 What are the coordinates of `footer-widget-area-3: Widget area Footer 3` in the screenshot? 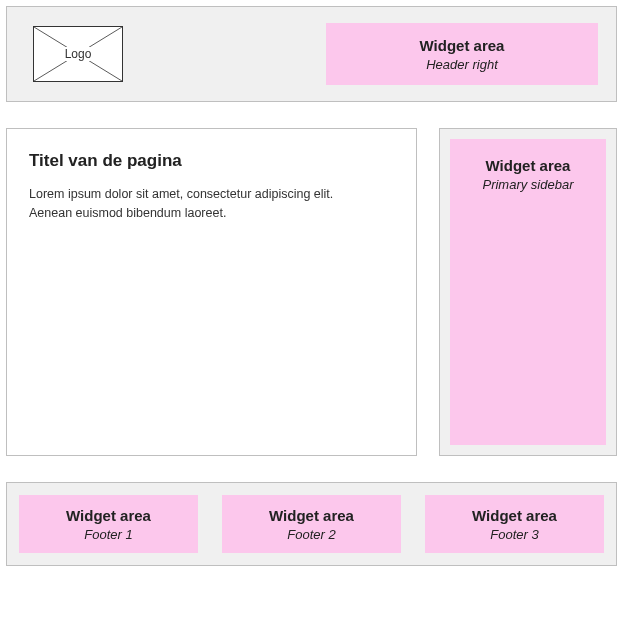 It's located at (514, 524).